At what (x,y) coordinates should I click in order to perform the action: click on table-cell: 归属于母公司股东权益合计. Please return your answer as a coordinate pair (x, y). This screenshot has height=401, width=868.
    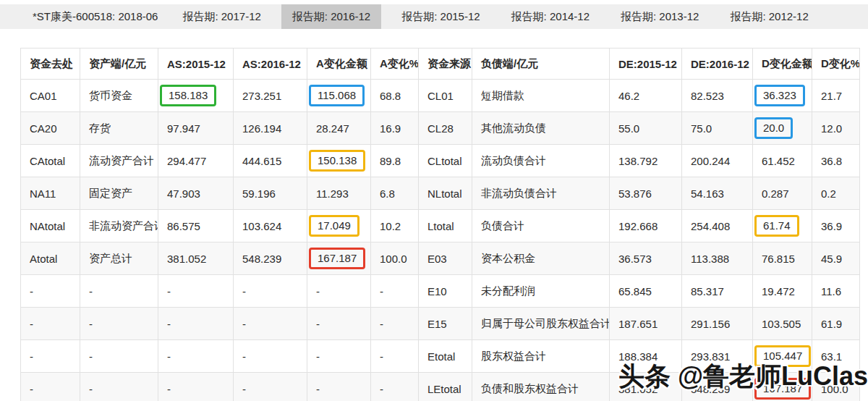
    Looking at the image, I should click on (541, 324).